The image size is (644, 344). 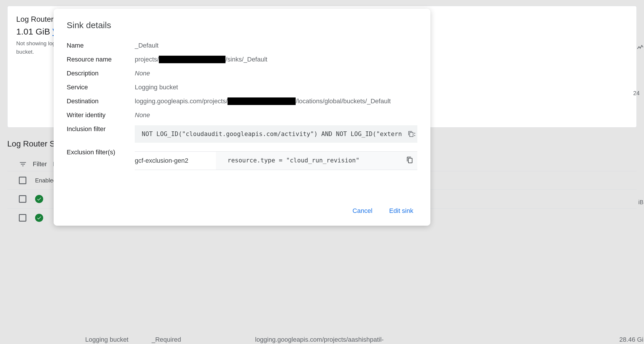 I want to click on label-inclusion-filter: Inclusion filter, so click(x=101, y=129).